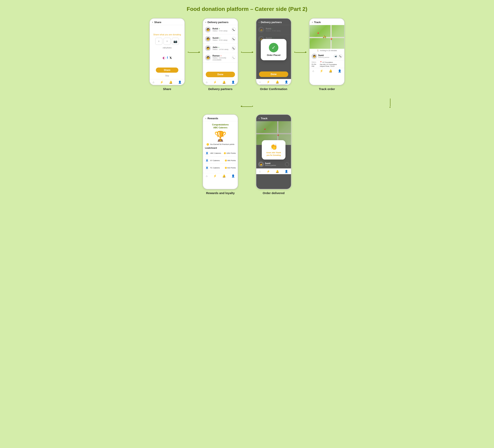 Image resolution: width=494 pixels, height=448 pixels. What do you see at coordinates (221, 49) in the screenshot?
I see `jatin-status: Status : 14 km away` at bounding box center [221, 49].